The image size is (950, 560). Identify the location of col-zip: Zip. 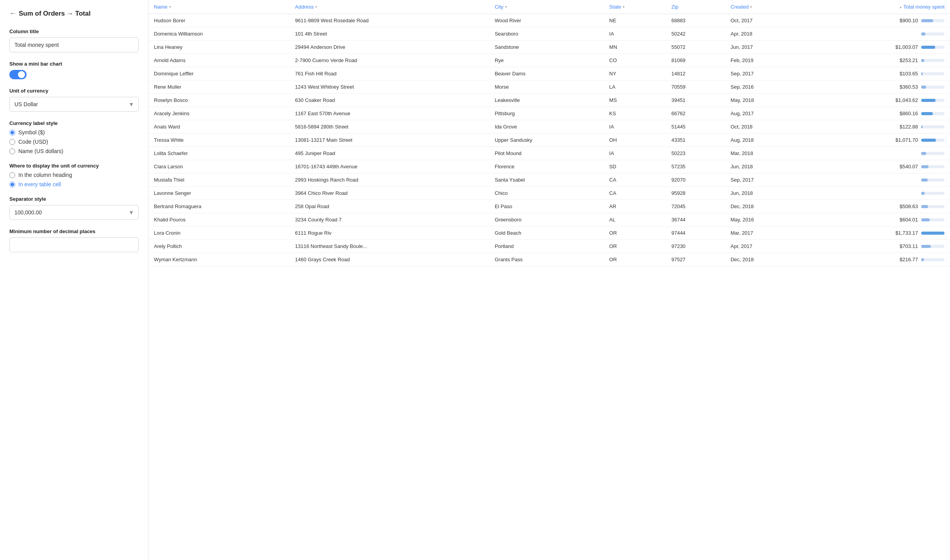
(696, 7).